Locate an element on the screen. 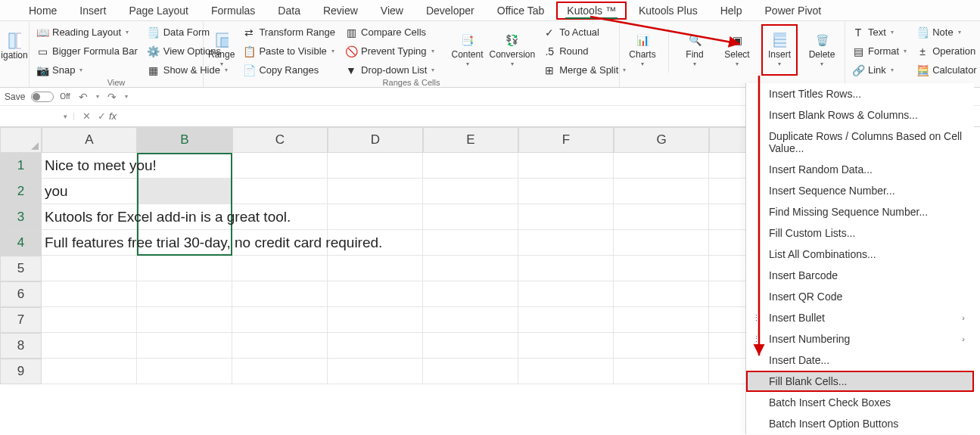 Image resolution: width=980 pixels, height=435 pixels. dd-batch-checkboxes: Batch Insert Check Boxes is located at coordinates (860, 402).